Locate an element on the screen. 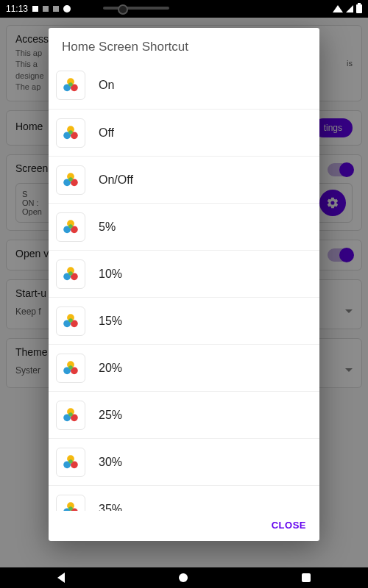  wifi-icon is located at coordinates (338, 9).